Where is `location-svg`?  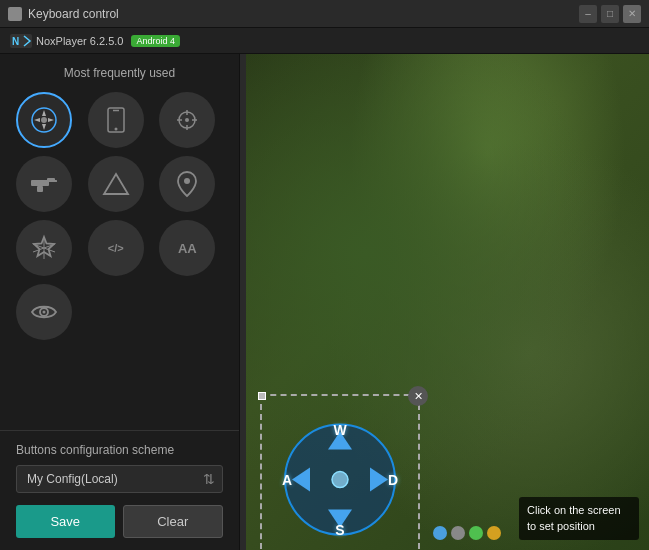
location-svg is located at coordinates (187, 184).